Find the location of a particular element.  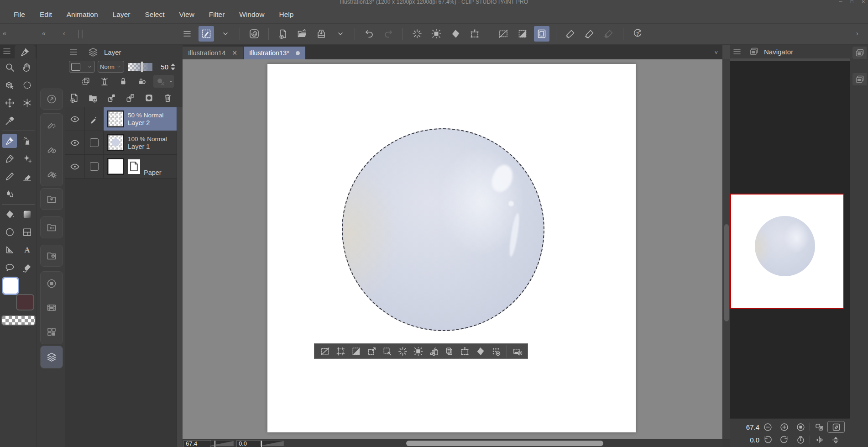

copy-and-paste-icon is located at coordinates (449, 351).